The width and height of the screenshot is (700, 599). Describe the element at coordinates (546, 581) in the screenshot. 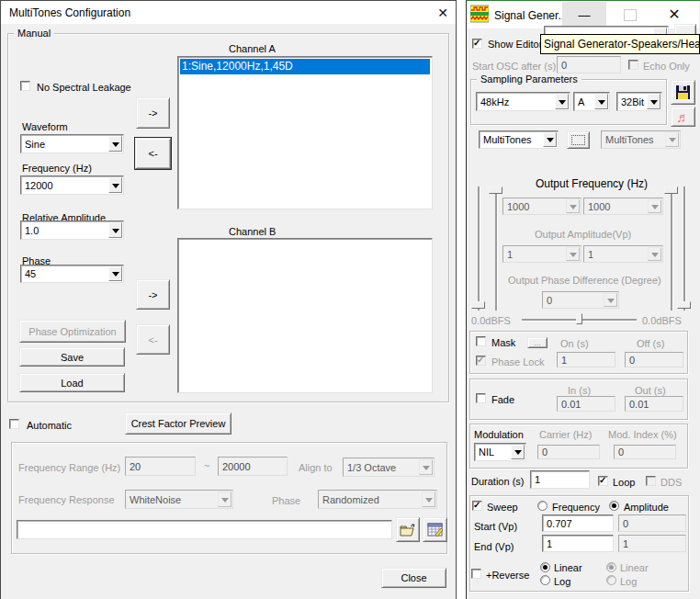

I see `sweep-log-radio` at that location.